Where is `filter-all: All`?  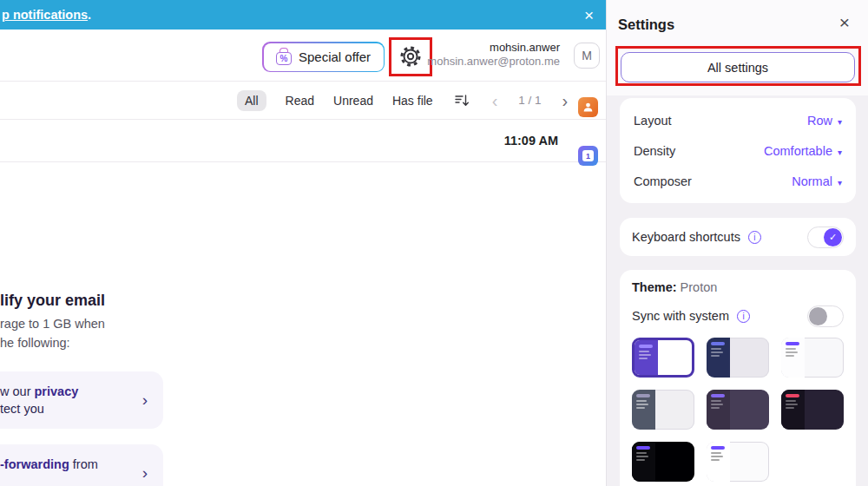 filter-all: All is located at coordinates (252, 101).